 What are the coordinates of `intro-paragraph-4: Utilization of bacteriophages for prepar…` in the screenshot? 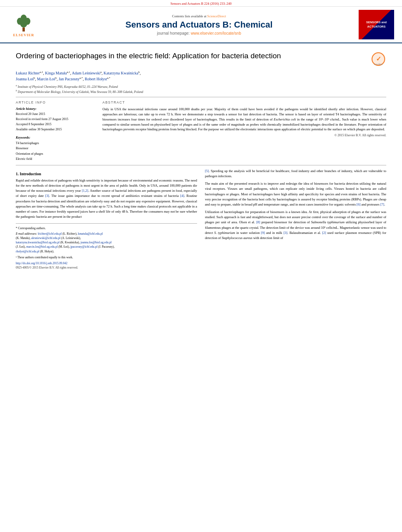 It's located at (296, 225).